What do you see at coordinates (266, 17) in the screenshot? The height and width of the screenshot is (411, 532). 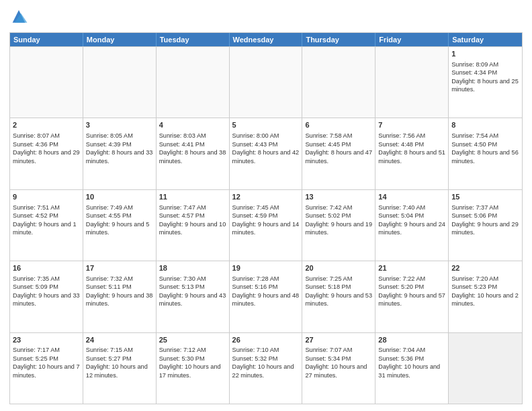 I see `header` at bounding box center [266, 17].